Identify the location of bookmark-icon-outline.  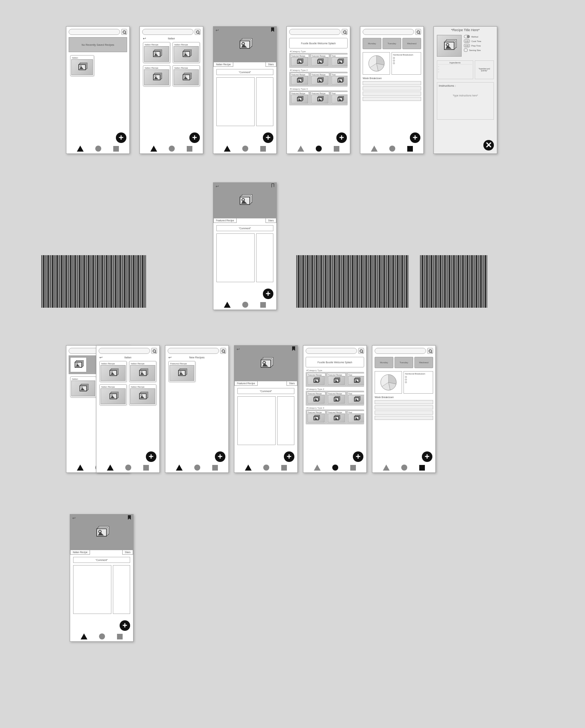
(273, 185).